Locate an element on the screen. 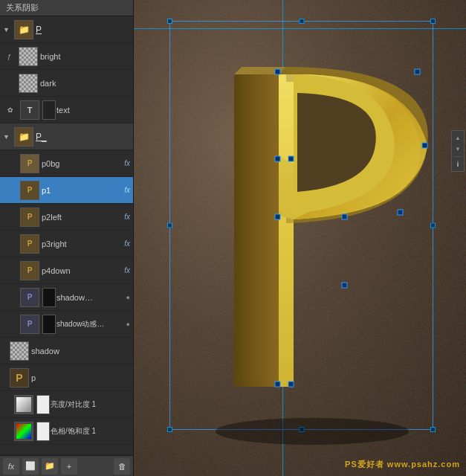  layer-toolbar: fx ⬜ 📁 + 🗑 is located at coordinates (67, 466).